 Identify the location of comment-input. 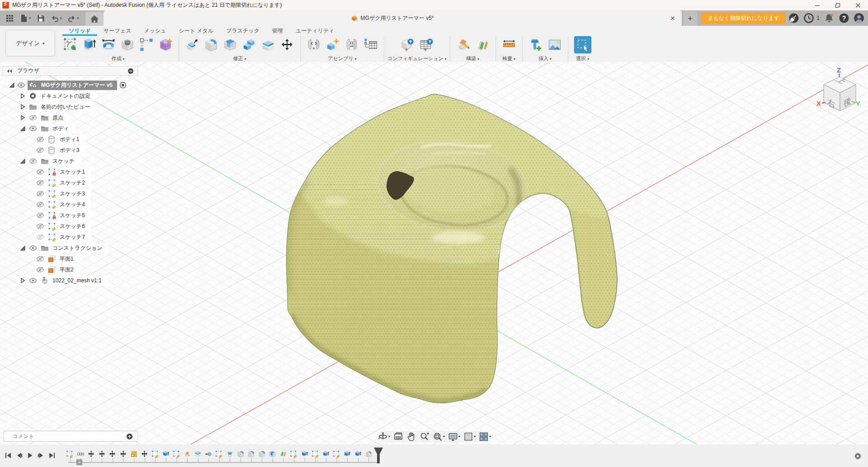
(64, 436).